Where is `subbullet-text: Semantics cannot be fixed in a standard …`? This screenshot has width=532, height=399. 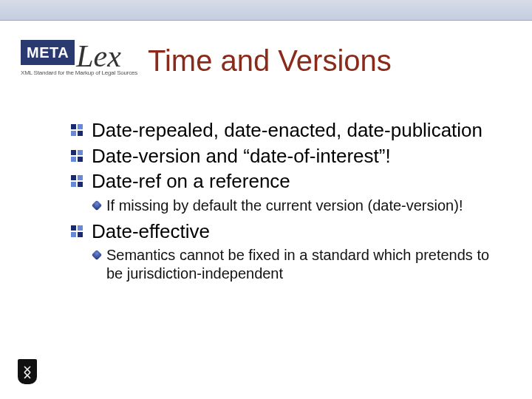 subbullet-text: Semantics cannot be fixed in a standard … is located at coordinates (298, 265).